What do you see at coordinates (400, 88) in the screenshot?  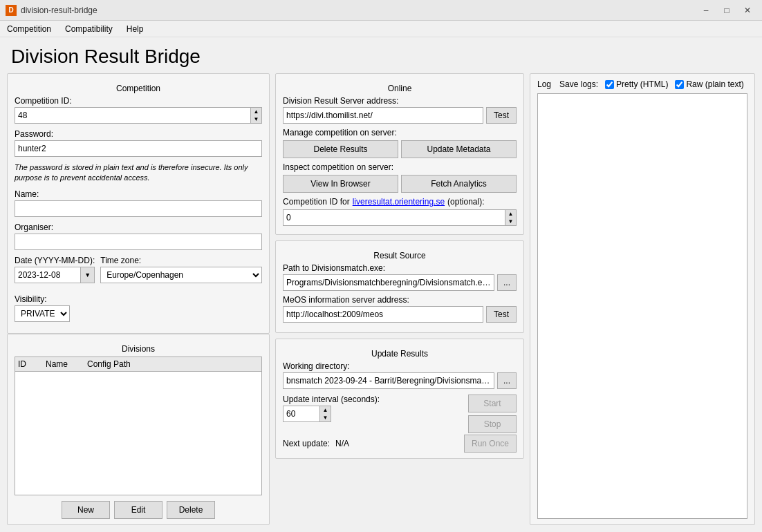 I see `online-section-title: Online` at bounding box center [400, 88].